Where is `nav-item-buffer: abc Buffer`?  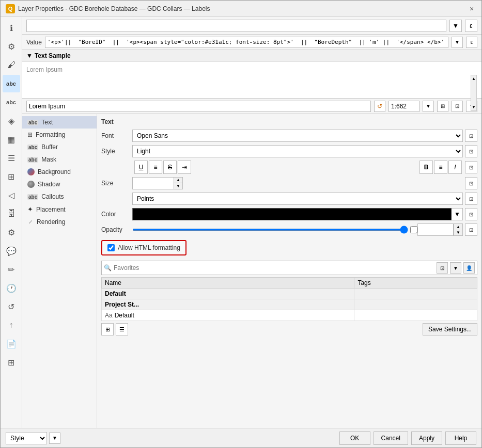 nav-item-buffer: abc Buffer is located at coordinates (59, 147).